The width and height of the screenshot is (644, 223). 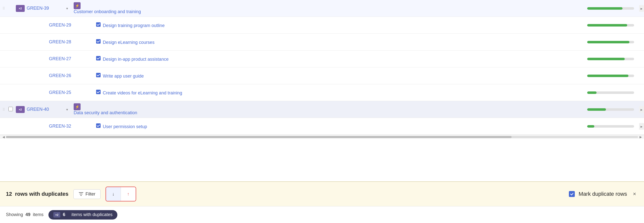 What do you see at coordinates (322, 42) in the screenshot?
I see `table-row: GREEN-28Design eLearning courses` at bounding box center [322, 42].